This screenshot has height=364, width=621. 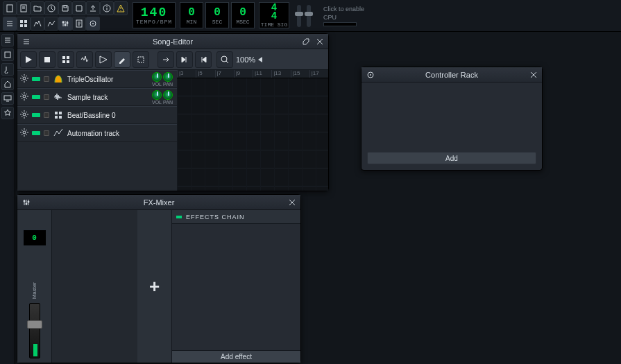 What do you see at coordinates (108, 97) in the screenshot?
I see `track-name: Sample track` at bounding box center [108, 97].